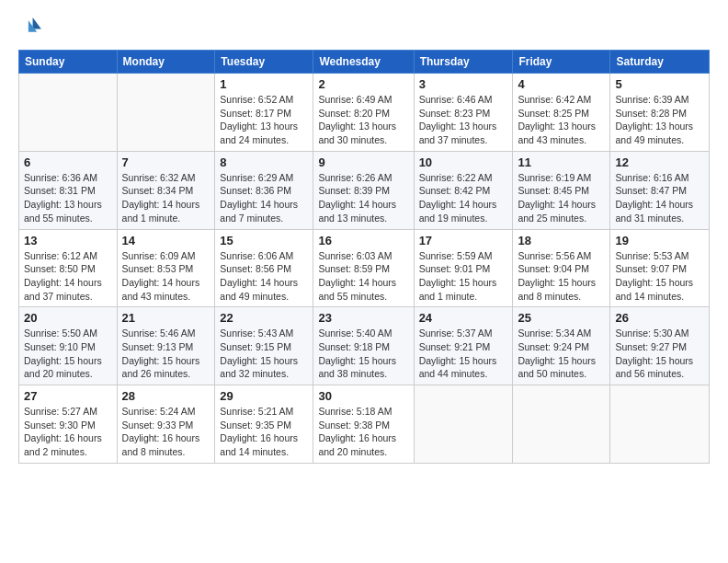  What do you see at coordinates (561, 241) in the screenshot?
I see `day-number: 18` at bounding box center [561, 241].